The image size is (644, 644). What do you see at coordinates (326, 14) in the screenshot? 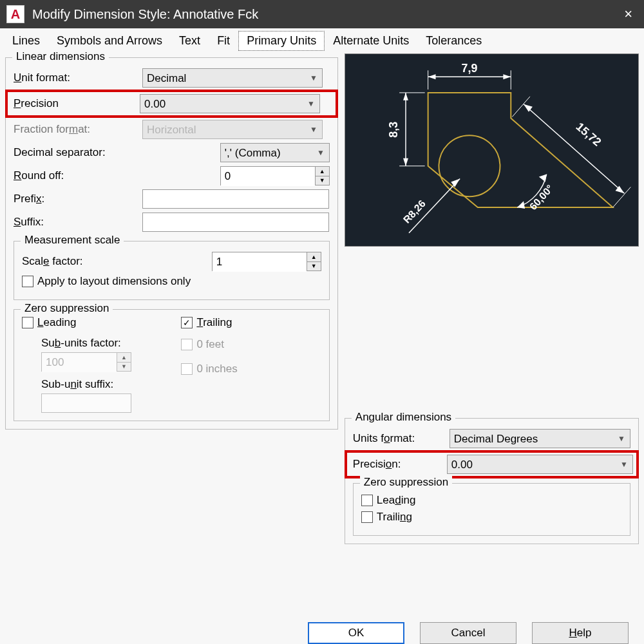
I see `window-title: Modify Dimension Style: Annotative Fck` at bounding box center [326, 14].